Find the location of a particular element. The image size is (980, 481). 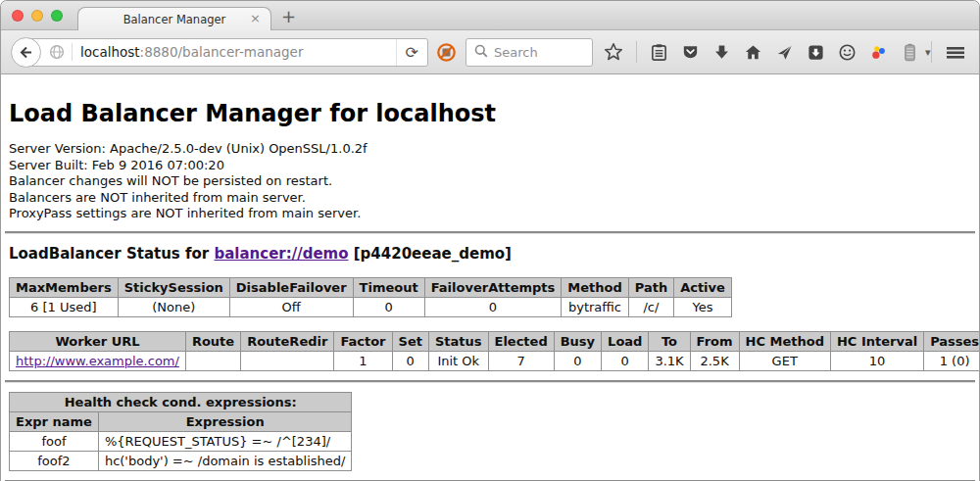

extension-dots-button is located at coordinates (878, 53).